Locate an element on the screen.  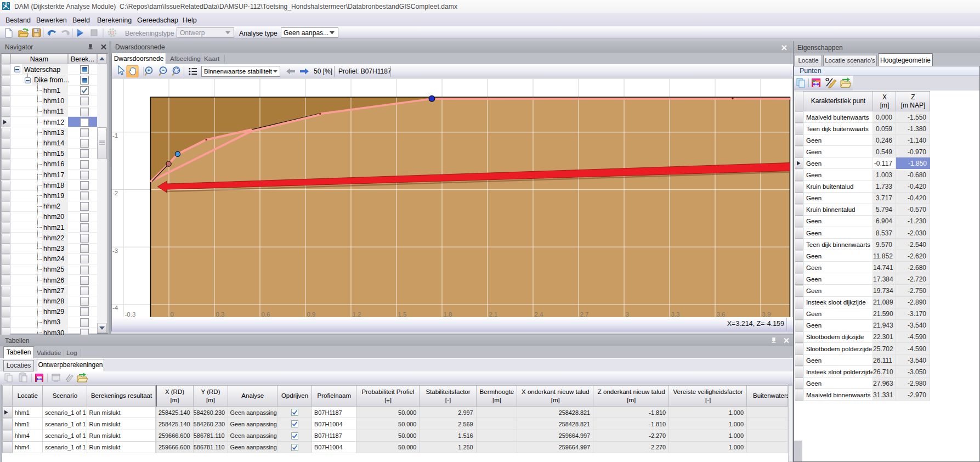
svg-text: 1.8 is located at coordinates (448, 314).